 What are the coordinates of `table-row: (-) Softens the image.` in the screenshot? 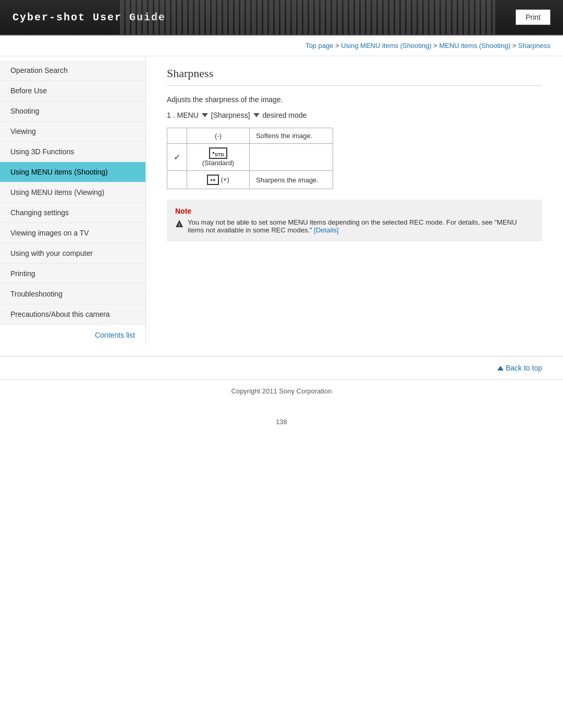 It's located at (250, 136).